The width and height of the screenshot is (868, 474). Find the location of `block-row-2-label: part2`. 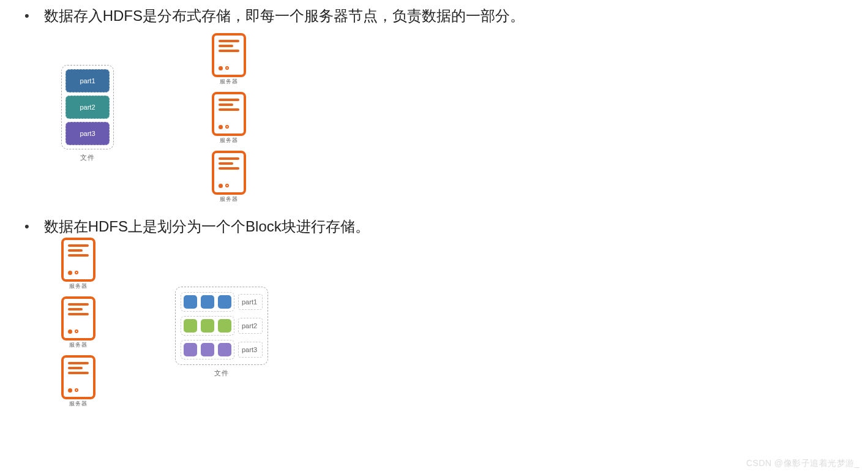

block-row-2-label: part2 is located at coordinates (250, 326).